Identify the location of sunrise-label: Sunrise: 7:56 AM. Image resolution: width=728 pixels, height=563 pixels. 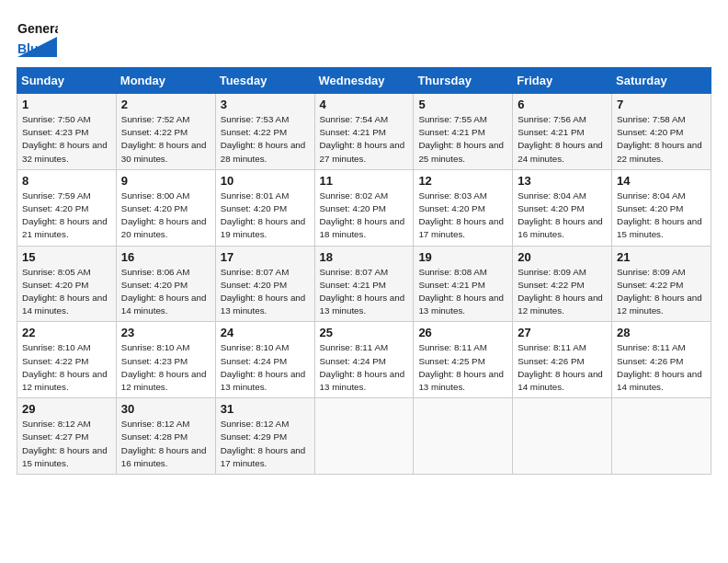
(552, 120).